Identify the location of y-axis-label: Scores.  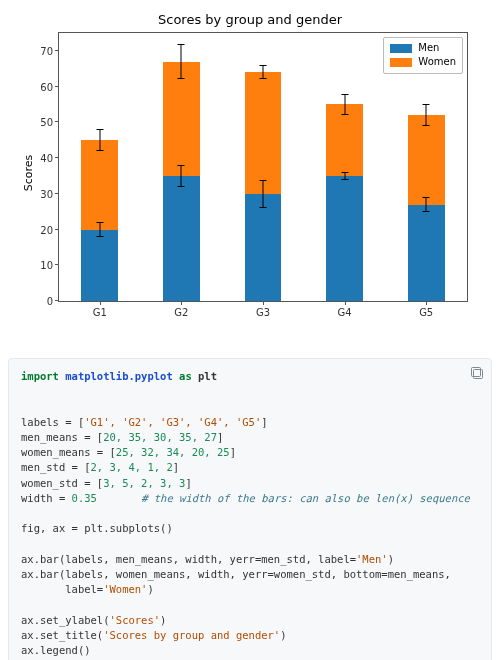
(28, 174).